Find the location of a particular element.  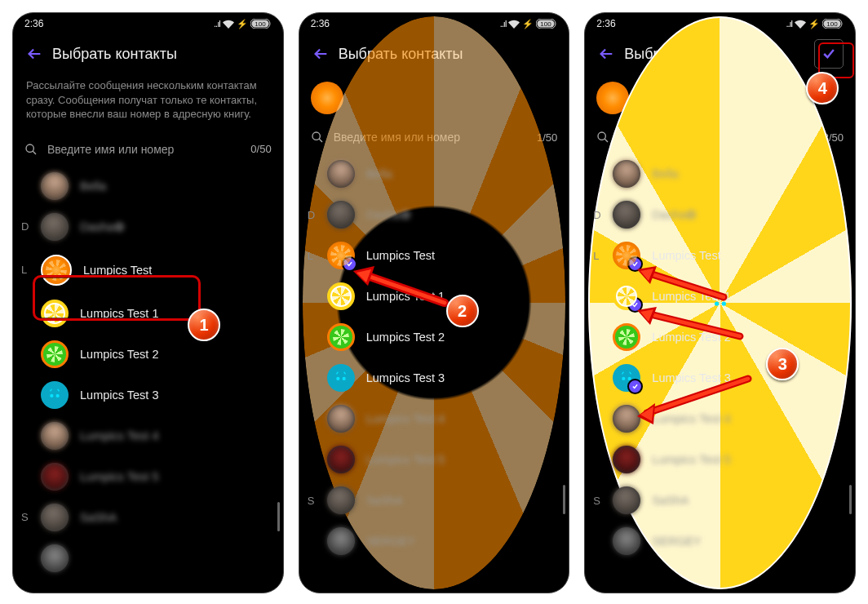

app-header: Выбрать контакты is located at coordinates (148, 54).